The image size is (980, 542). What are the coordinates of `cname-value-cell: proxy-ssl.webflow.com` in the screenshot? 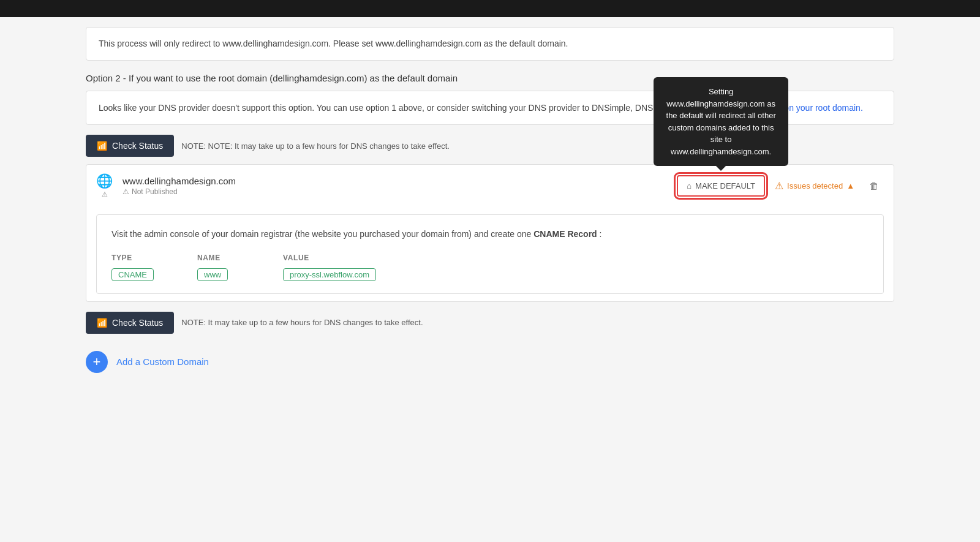 It's located at (360, 274).